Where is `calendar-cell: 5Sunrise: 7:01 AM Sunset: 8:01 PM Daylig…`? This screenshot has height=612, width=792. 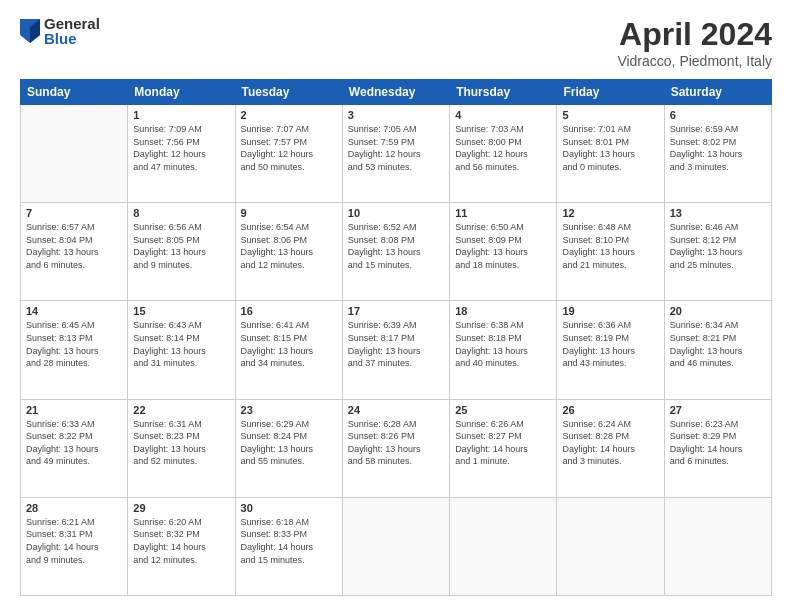
calendar-cell: 5Sunrise: 7:01 AM Sunset: 8:01 PM Daylig… is located at coordinates (610, 154).